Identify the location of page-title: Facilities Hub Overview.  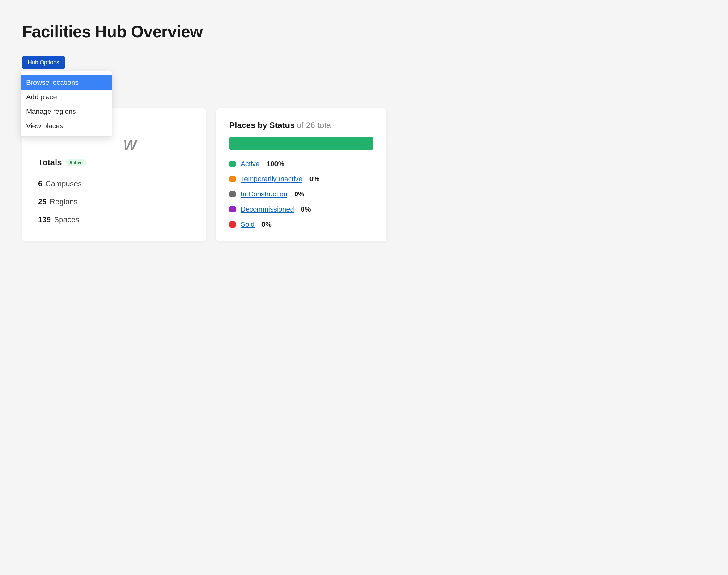
(364, 32).